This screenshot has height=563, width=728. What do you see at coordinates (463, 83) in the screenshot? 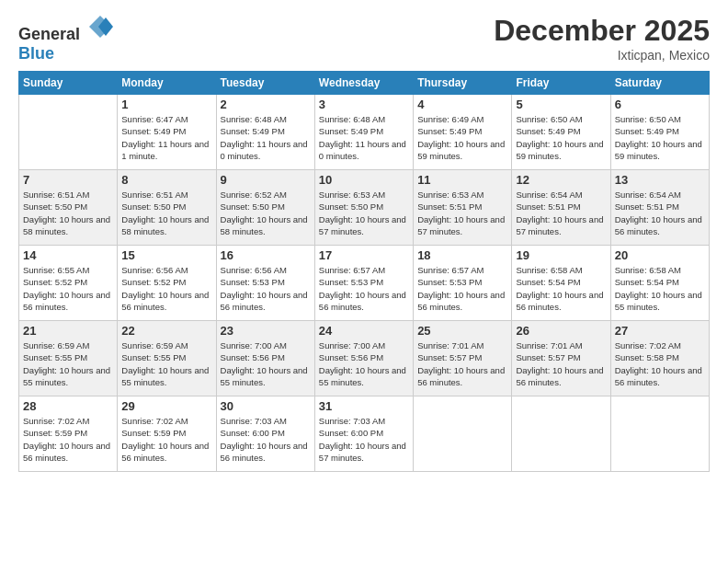
I see `day-of-week-header: Thursday` at bounding box center [463, 83].